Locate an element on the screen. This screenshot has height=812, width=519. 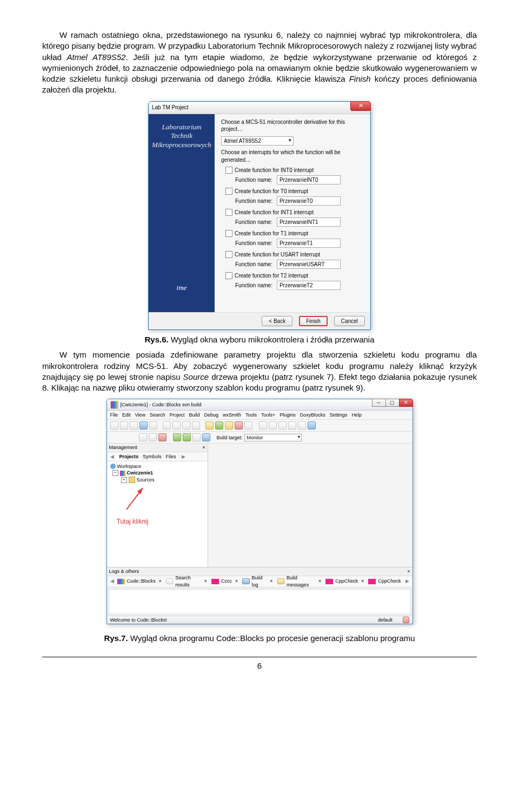
dialog-sidebar: Laboratorium Technik Mikroprocesorowych … is located at coordinates (182, 213).